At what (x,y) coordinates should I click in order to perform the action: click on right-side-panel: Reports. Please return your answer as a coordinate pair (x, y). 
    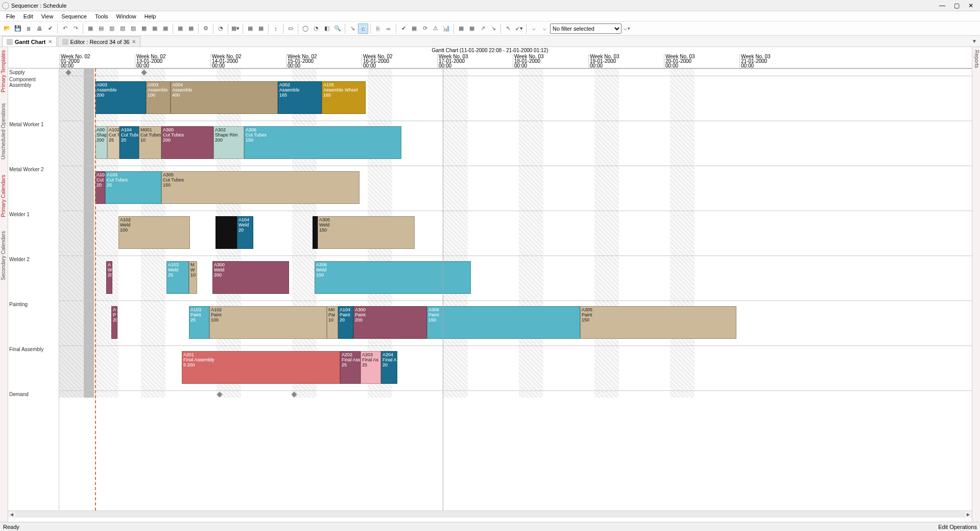
    Looking at the image, I should click on (976, 284).